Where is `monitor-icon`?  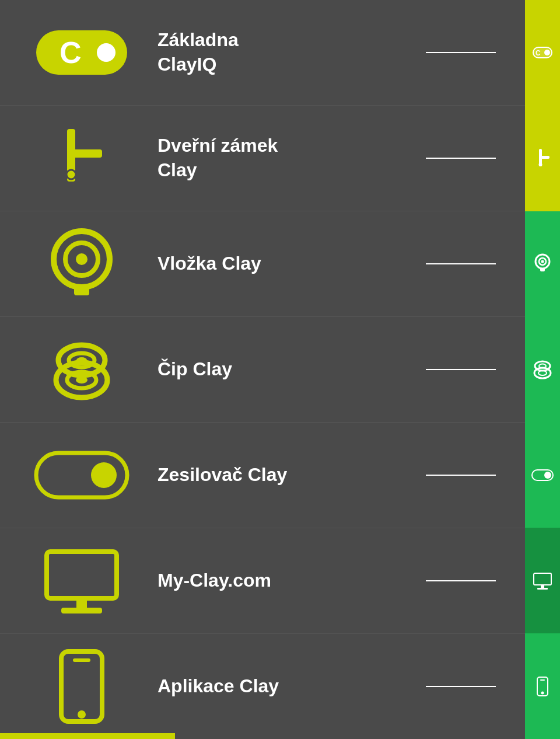
monitor-icon is located at coordinates (82, 581).